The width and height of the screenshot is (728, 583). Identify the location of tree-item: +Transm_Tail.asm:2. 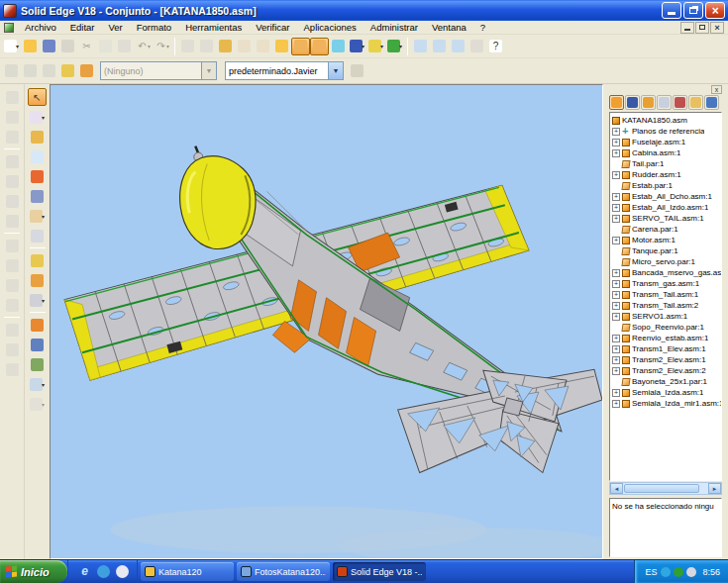
(667, 305).